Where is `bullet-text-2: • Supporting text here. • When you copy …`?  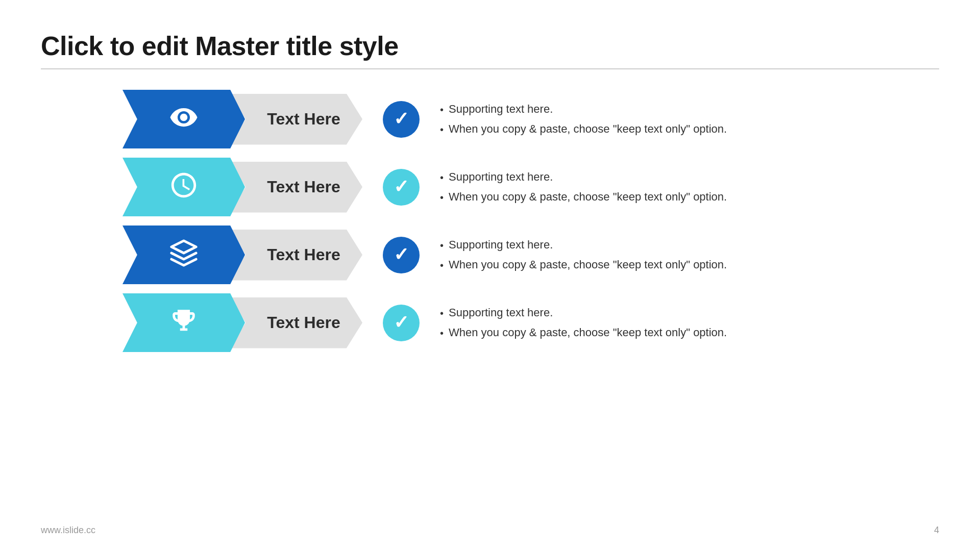 bullet-text-2: • Supporting text here. • When you copy … is located at coordinates (583, 187).